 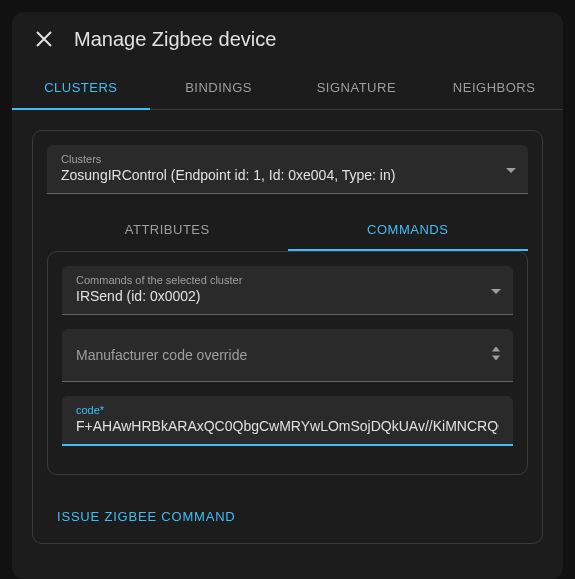 I want to click on clusters-select-value: ZosungIRControl (Endpoint id: 1, Id: 0xe…, so click(x=288, y=175).